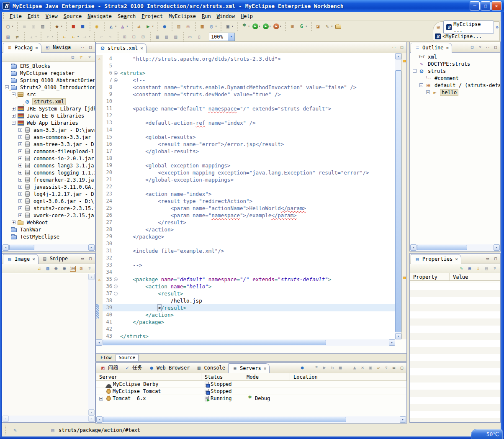 The image size is (504, 439). Describe the element at coordinates (332, 367) in the screenshot. I see `server-restart-icon: ↻` at that location.